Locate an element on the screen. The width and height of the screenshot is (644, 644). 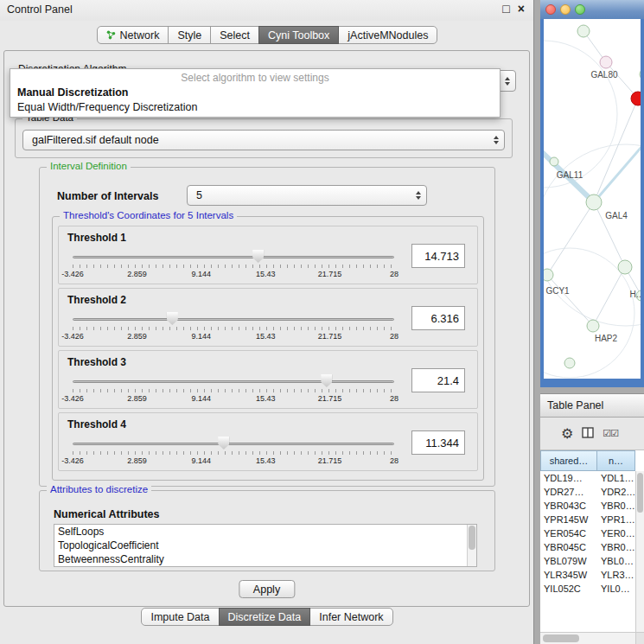
mac-close-button is located at coordinates (551, 10).